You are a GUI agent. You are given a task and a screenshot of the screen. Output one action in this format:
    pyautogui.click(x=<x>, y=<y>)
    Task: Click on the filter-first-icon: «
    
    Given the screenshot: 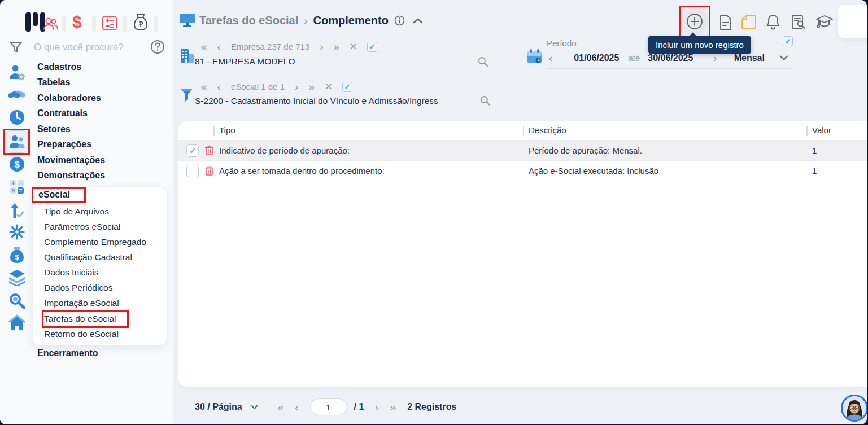 What is the action you would take?
    pyautogui.click(x=204, y=87)
    